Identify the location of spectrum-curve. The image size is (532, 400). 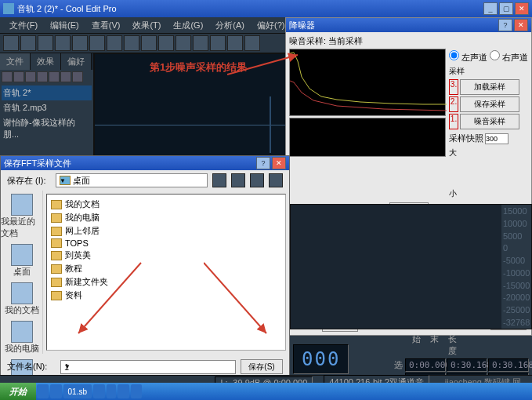
(368, 83).